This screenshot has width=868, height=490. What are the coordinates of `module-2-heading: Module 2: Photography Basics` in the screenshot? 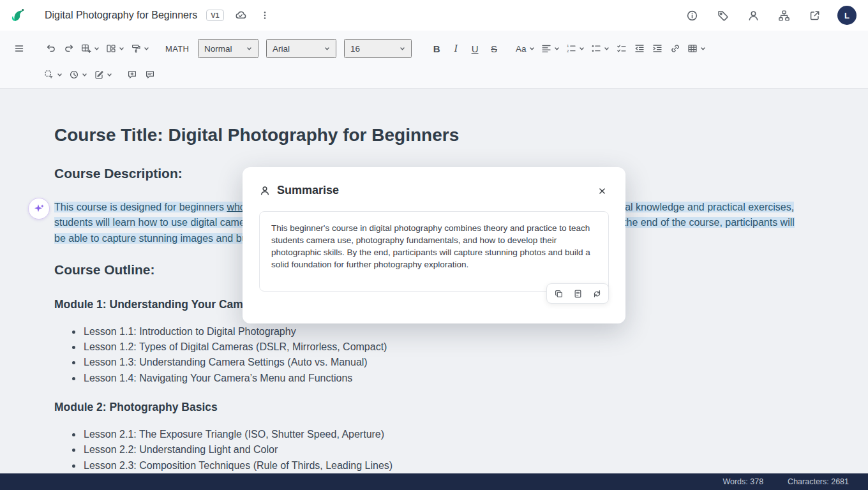 It's located at (430, 407).